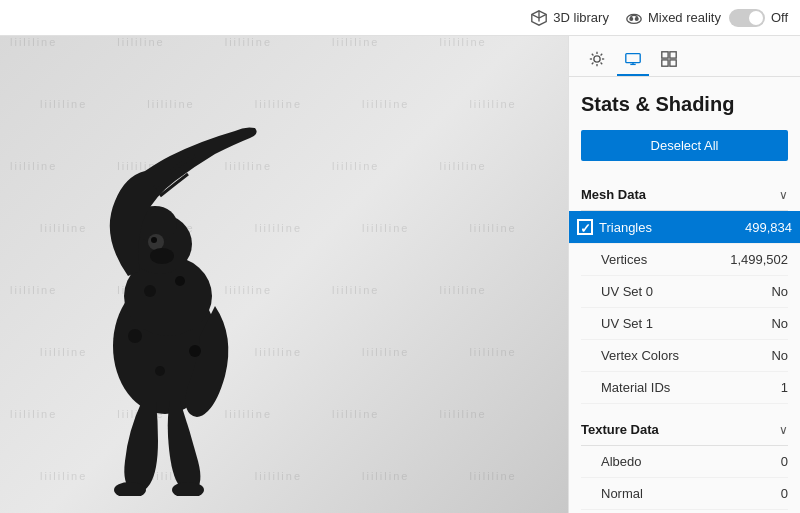  What do you see at coordinates (539, 18) in the screenshot?
I see `cube-icon` at bounding box center [539, 18].